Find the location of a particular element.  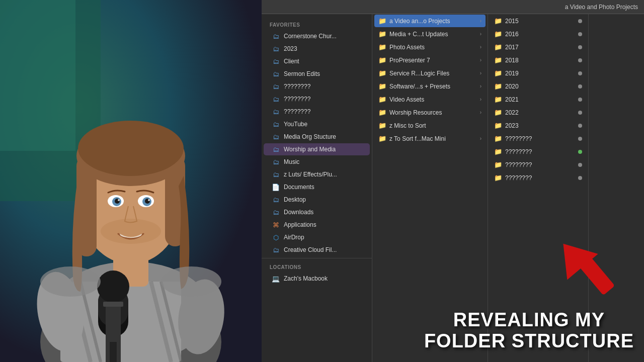

col1-item: 📁z To Sort f...Mac Mini› is located at coordinates (430, 139).